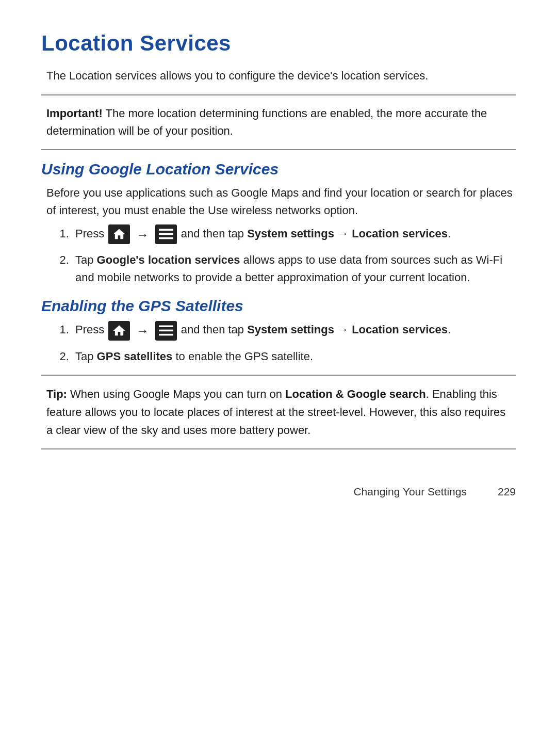  What do you see at coordinates (278, 169) in the screenshot?
I see `section1-title: Using Google Location Services` at bounding box center [278, 169].